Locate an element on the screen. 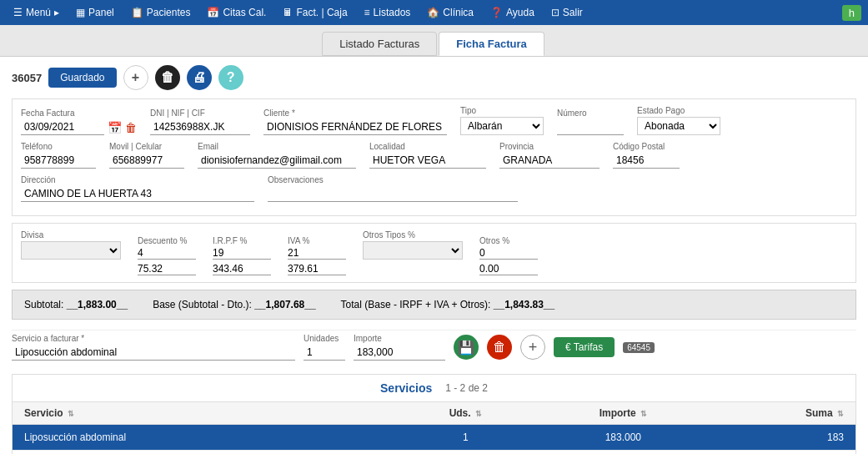 The image size is (868, 454). row-uds-1: 1 is located at coordinates (465, 437).